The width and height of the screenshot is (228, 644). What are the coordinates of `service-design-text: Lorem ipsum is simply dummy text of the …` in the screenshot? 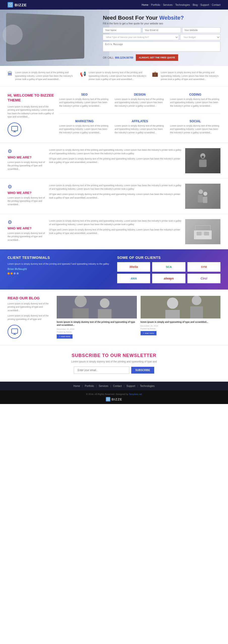 It's located at (140, 103).